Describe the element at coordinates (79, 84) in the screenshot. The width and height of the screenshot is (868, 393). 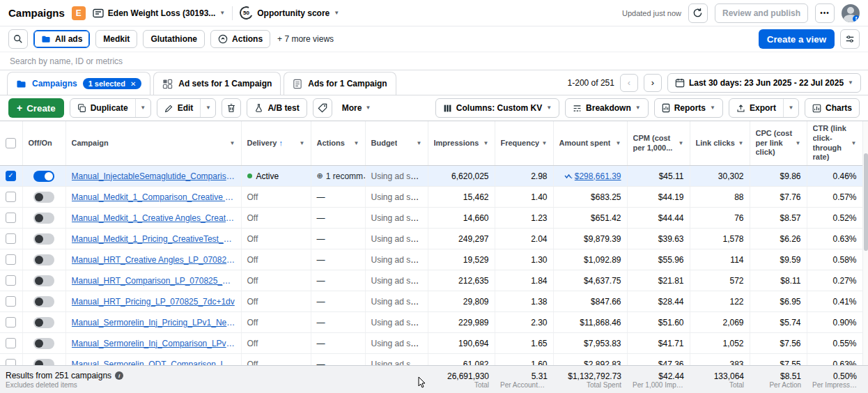
I see `tab-campaigns: Campaigns 1 selected ✕` at that location.